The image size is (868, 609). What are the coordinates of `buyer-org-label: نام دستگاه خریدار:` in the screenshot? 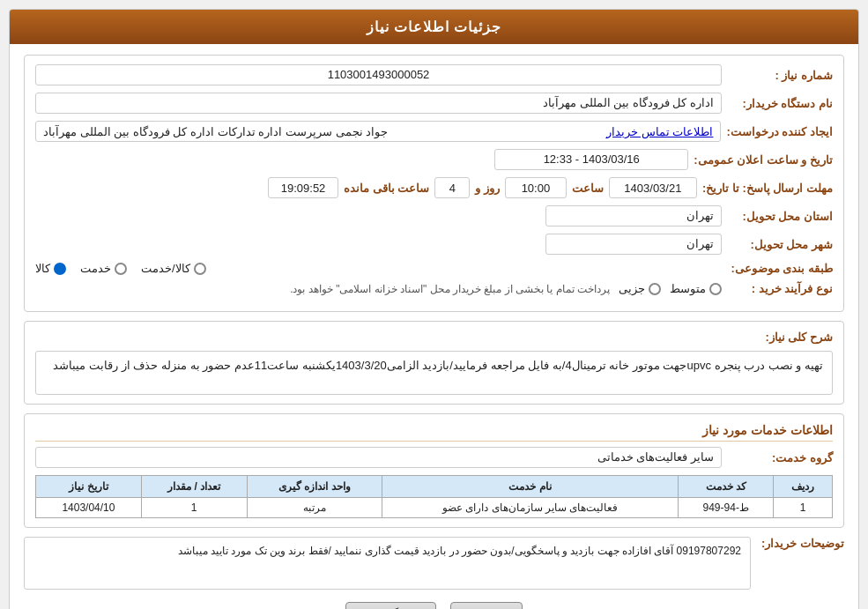 It's located at (780, 104).